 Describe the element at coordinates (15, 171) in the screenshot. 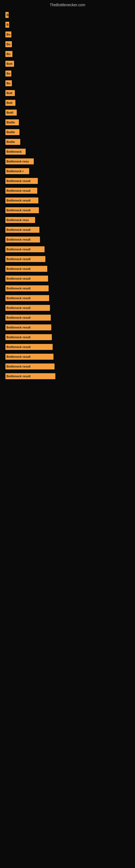

I see `bar-label: Bottleneck r` at that location.